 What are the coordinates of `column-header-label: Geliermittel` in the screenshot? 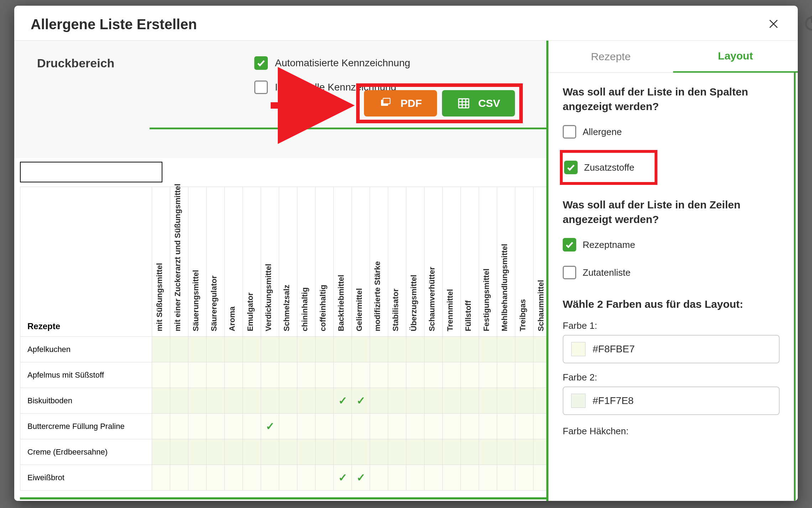 It's located at (359, 310).